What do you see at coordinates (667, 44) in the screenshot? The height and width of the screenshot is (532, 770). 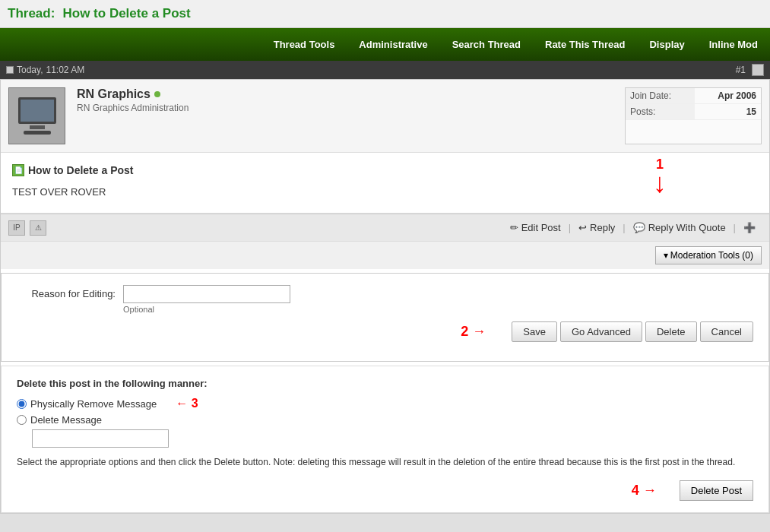 I see `nav-display: Display` at bounding box center [667, 44].